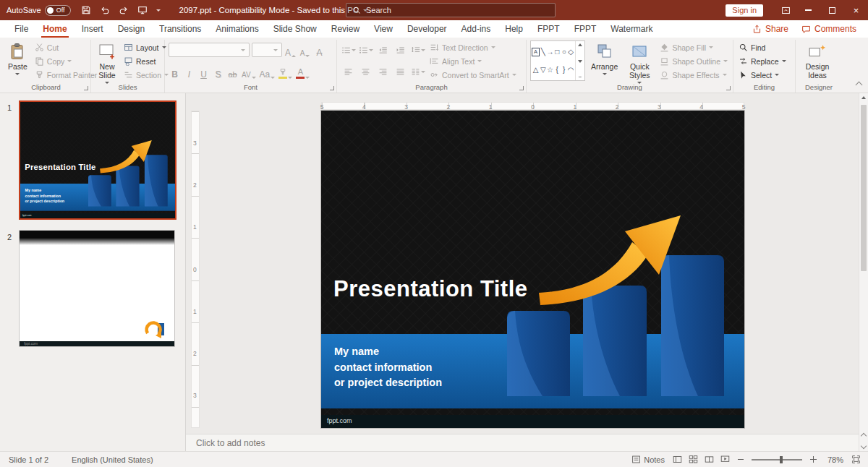  I want to click on slide-counter: Slide 1 of 2, so click(29, 460).